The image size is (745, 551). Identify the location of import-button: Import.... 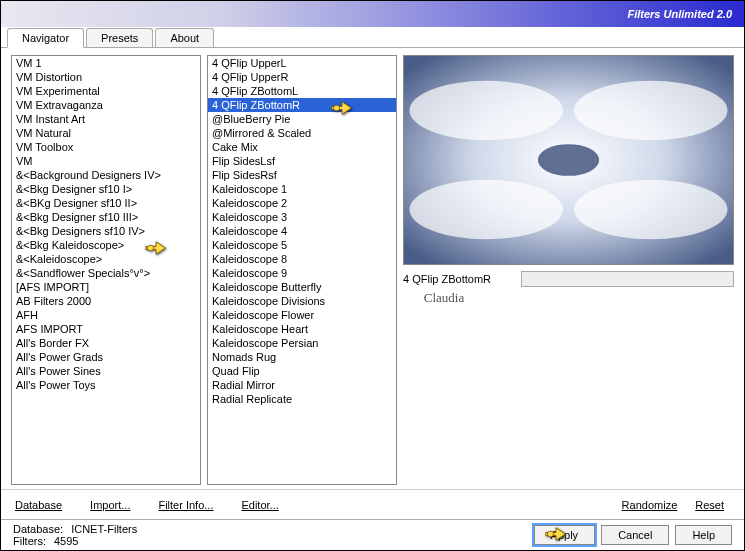
(110, 505).